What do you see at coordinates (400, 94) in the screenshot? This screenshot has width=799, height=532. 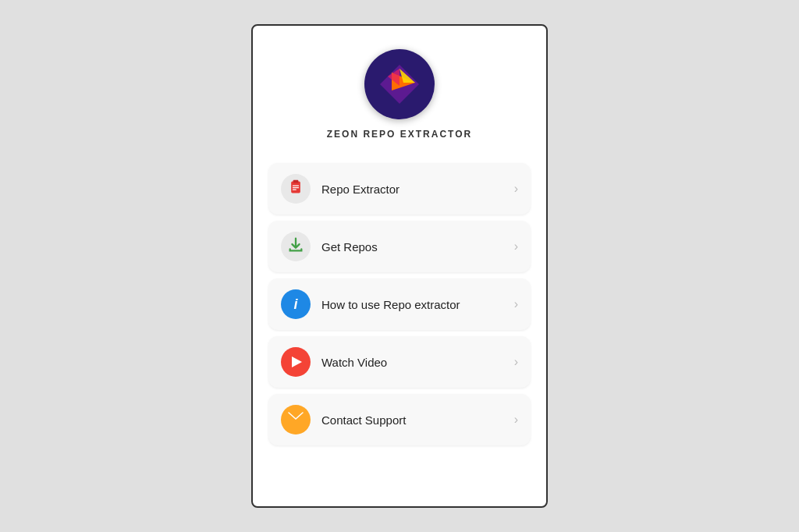 I see `logo-section: ZEON REPO EXTRACTOR` at bounding box center [400, 94].